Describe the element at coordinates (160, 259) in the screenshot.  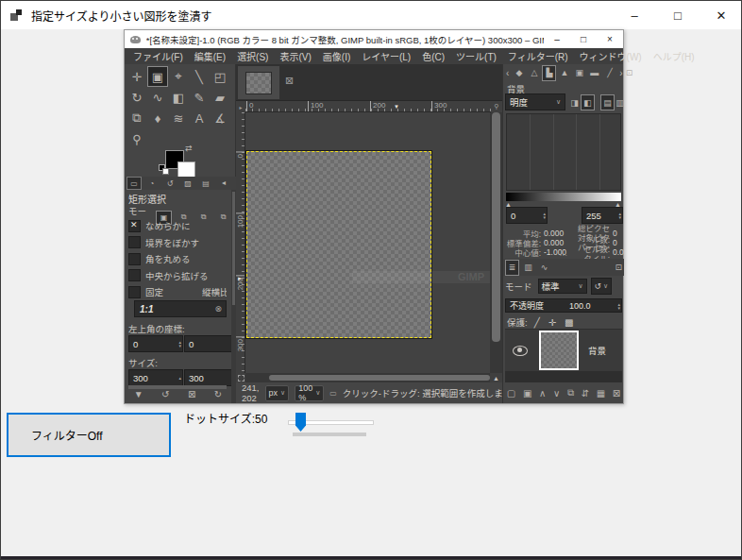
I see `tool-option-checkbox: 角を丸める` at that location.